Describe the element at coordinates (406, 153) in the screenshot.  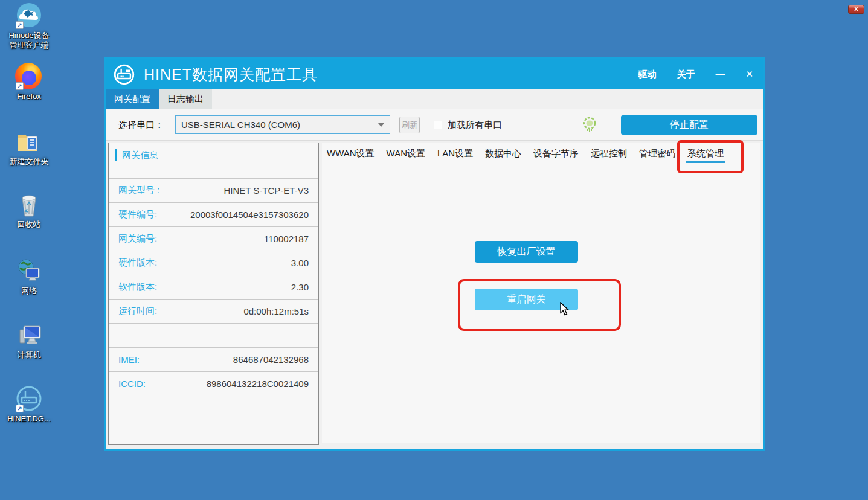
I see `tab-wan-settings: WAN设置` at that location.